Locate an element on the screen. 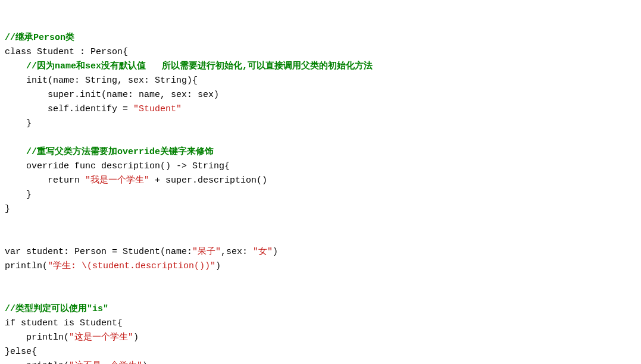  comment-line: //继承Person类 is located at coordinates (39, 38).